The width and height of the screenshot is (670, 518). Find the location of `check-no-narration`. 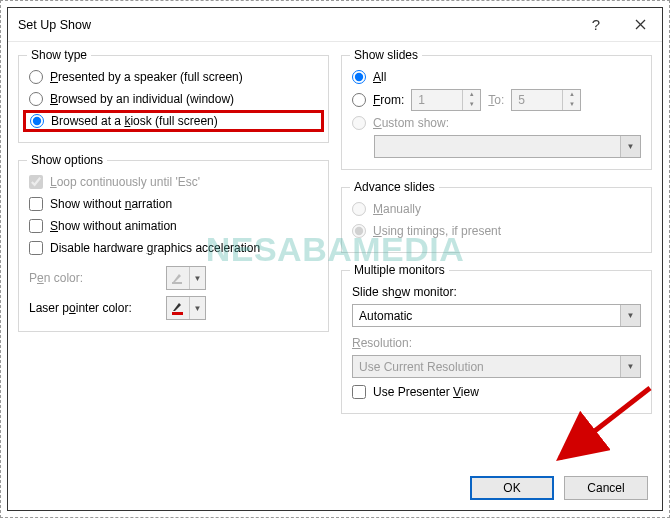

check-no-narration is located at coordinates (36, 204).